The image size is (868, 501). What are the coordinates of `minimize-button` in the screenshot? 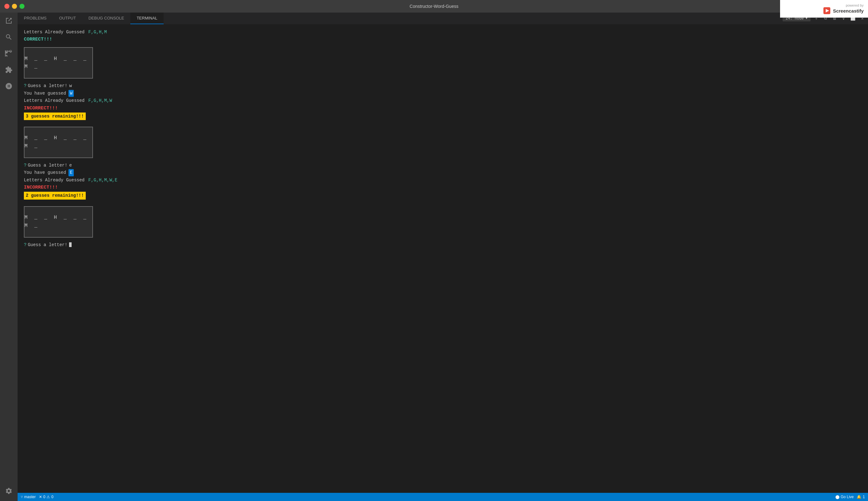 It's located at (14, 6).